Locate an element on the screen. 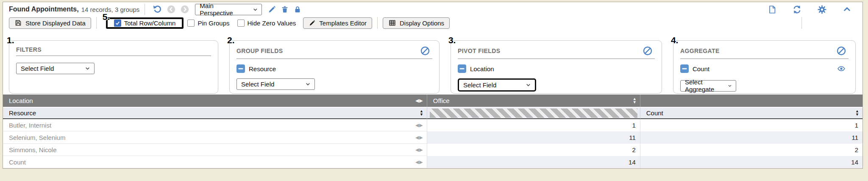  eye-icon is located at coordinates (841, 69).